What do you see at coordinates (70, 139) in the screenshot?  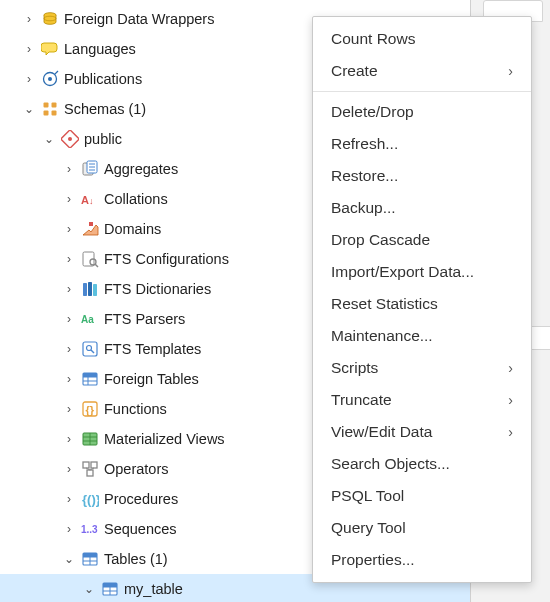 I see `schema-icon` at bounding box center [70, 139].